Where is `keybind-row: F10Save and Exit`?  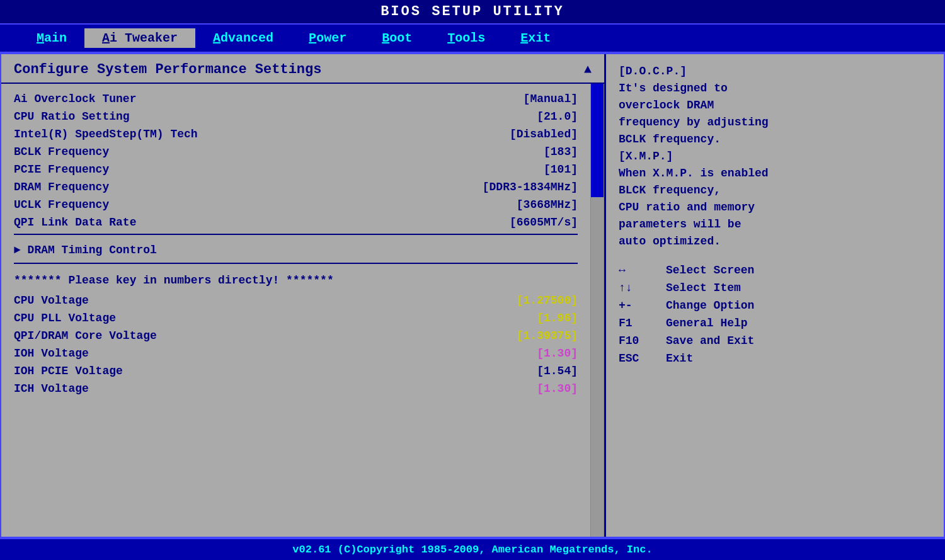
keybind-row: F10Save and Exit is located at coordinates (775, 341).